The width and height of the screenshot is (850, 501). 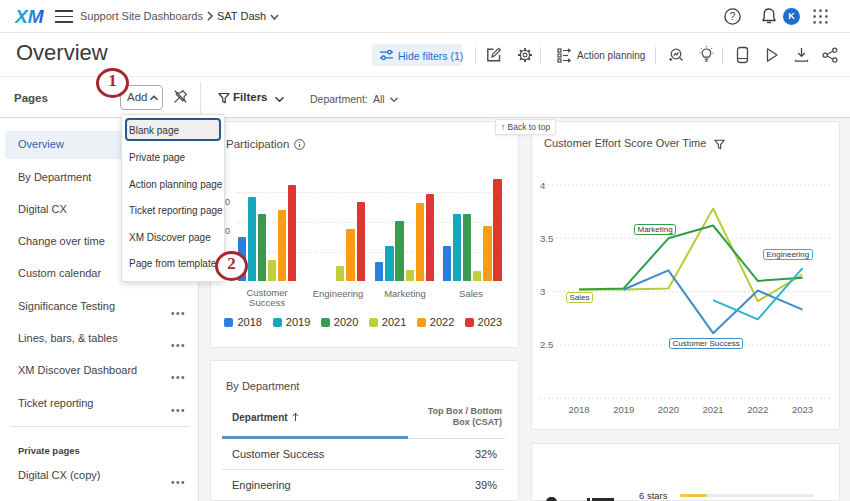 What do you see at coordinates (542, 186) in the screenshot?
I see `svg-text: 4` at bounding box center [542, 186].